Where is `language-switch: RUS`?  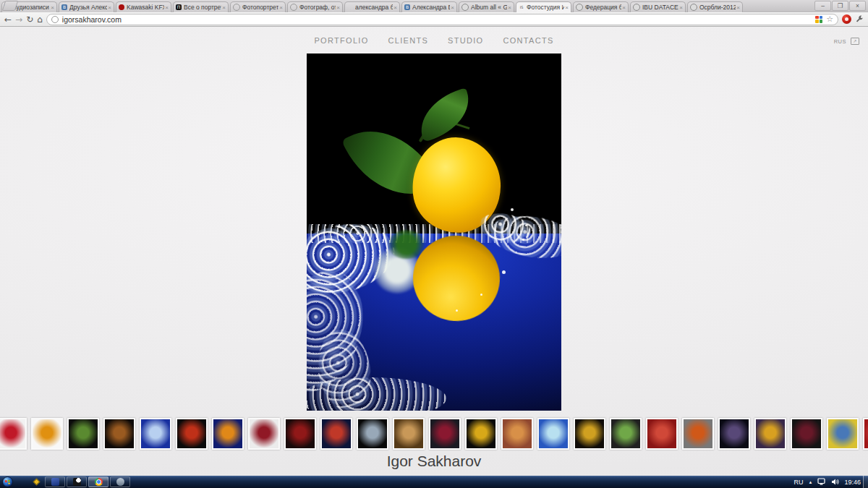 language-switch: RUS is located at coordinates (841, 42).